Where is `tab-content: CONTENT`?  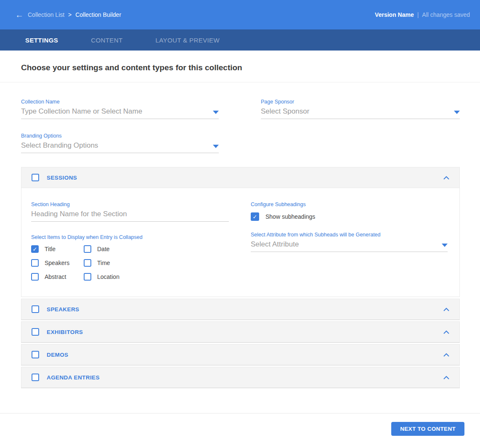
tab-content: CONTENT is located at coordinates (107, 40).